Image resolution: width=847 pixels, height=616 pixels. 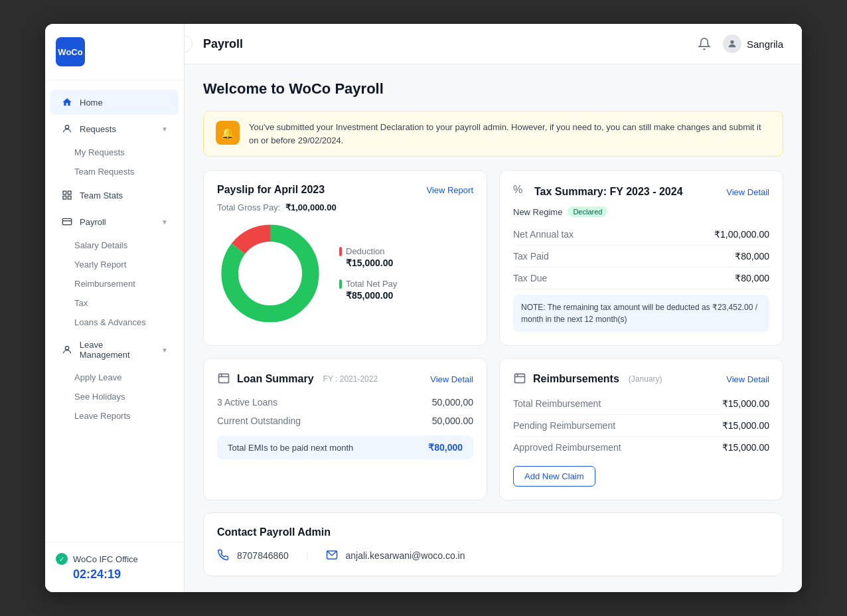 What do you see at coordinates (114, 303) in the screenshot?
I see `sidebar-item-tax: Tax` at bounding box center [114, 303].